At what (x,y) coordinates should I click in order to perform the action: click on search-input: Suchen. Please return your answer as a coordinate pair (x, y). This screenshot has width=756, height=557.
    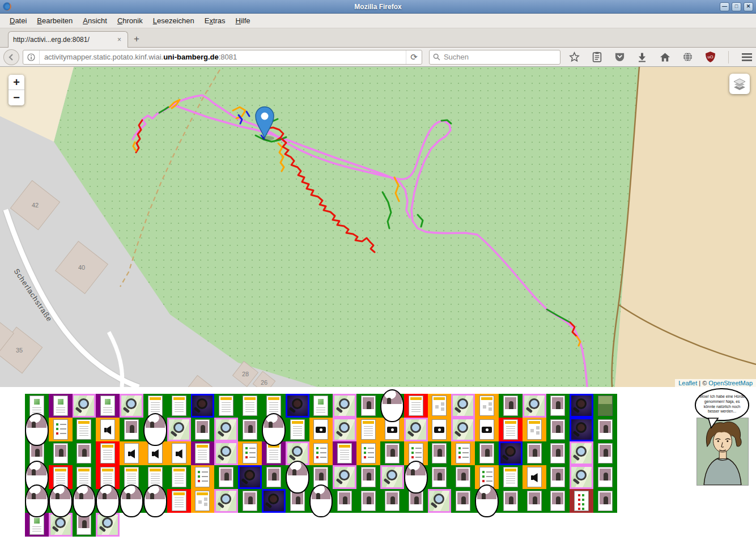
    Looking at the image, I should click on (495, 57).